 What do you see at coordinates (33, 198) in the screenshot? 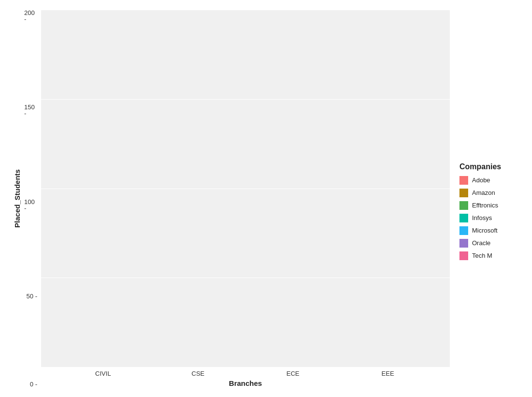
I see `y-axis: 0 -50 -100 -150 -200 -` at bounding box center [33, 198].